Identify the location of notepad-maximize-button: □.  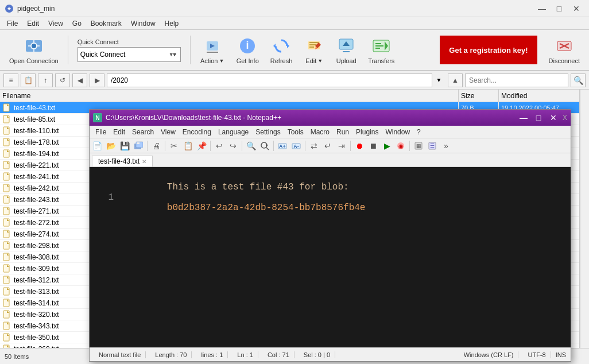
(538, 118).